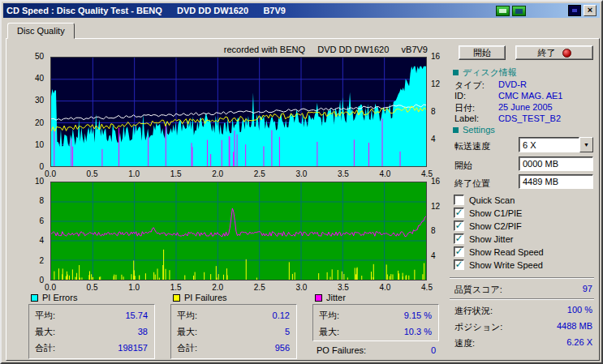 The width and height of the screenshot is (603, 364). I want to click on pi-errors-swatch, so click(34, 298).